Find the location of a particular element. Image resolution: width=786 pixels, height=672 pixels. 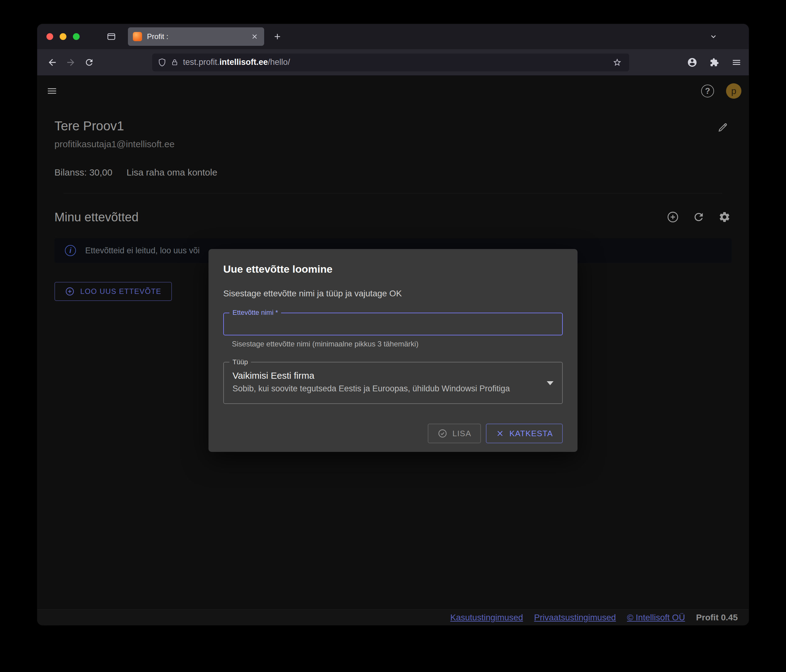

navbar-right-buttons is located at coordinates (714, 62).